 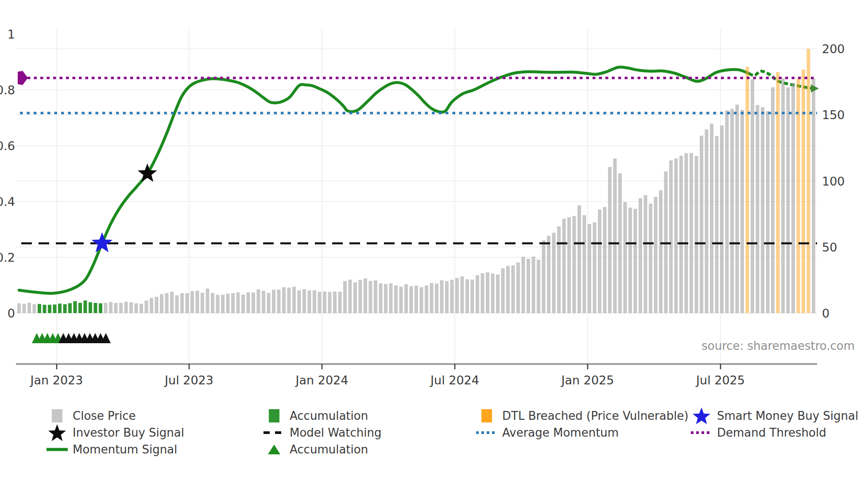 I want to click on x-tick-label: Jan 2024, so click(x=322, y=380).